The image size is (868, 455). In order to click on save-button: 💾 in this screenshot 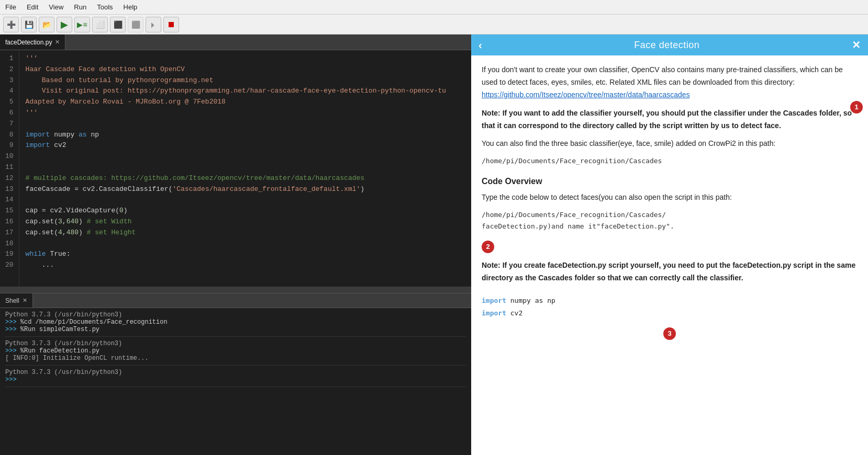, I will do `click(29, 25)`.